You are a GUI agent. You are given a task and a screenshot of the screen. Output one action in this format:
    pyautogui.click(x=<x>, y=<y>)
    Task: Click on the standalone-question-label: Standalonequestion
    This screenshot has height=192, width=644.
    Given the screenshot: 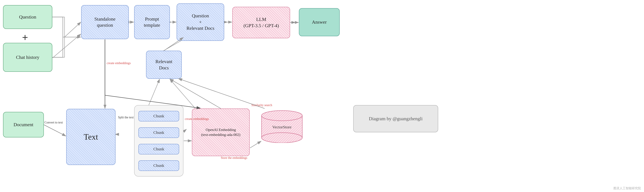 What is the action you would take?
    pyautogui.click(x=105, y=22)
    